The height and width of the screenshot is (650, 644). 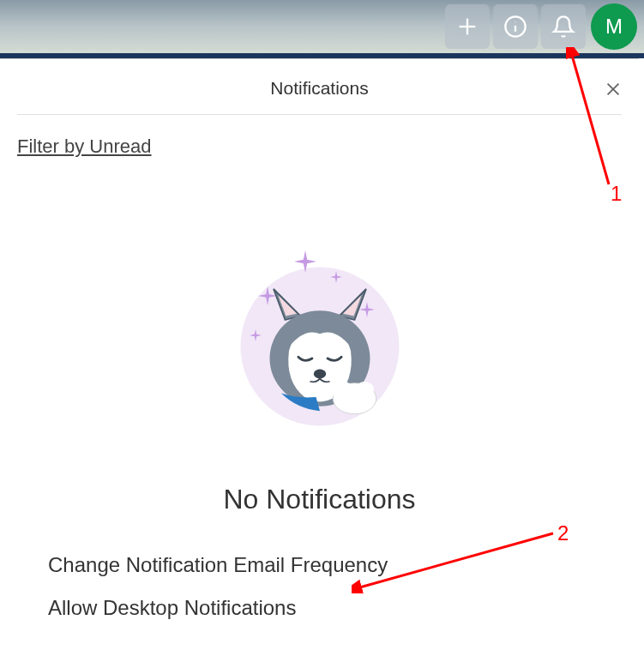 I want to click on allow-desktop-notifications-link: Allow Desktop Notifications, so click(x=334, y=608).